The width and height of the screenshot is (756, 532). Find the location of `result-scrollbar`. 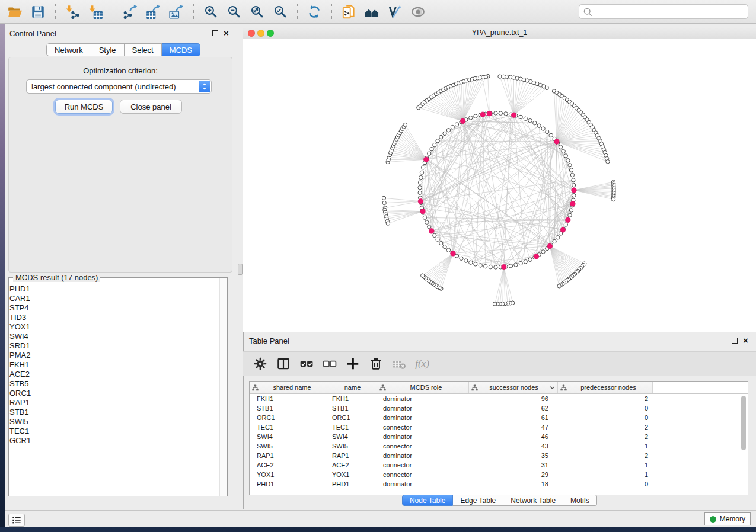

result-scrollbar is located at coordinates (223, 387).